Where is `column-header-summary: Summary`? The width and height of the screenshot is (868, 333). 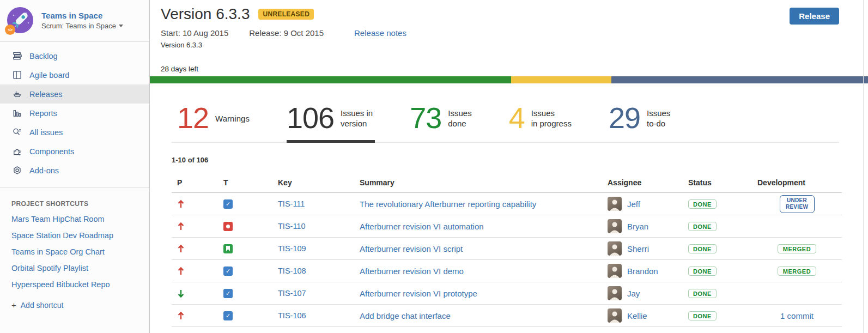
column-header-summary: Summary is located at coordinates (478, 183).